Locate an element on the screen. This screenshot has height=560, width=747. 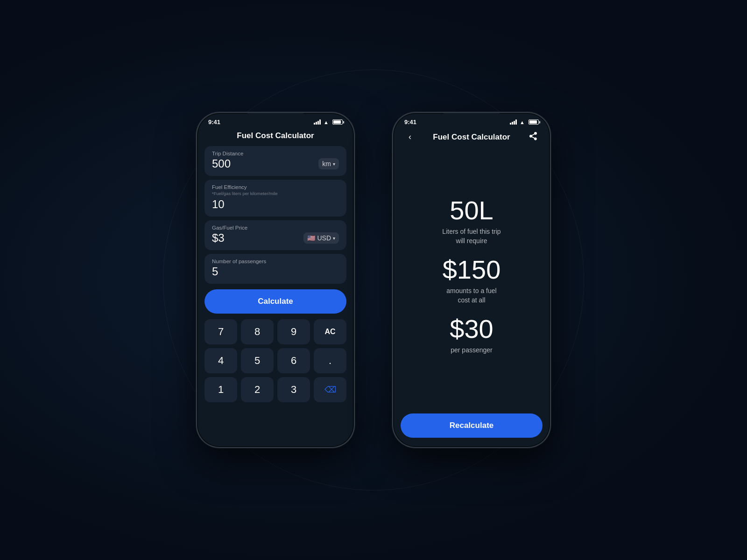
key-2: 2 is located at coordinates (257, 390).